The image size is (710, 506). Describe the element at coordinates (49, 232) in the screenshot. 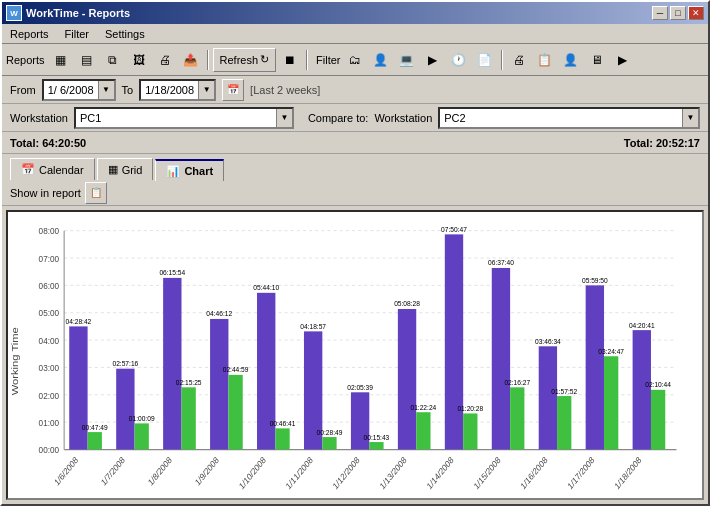

I see `svg-text: 08:00` at that location.